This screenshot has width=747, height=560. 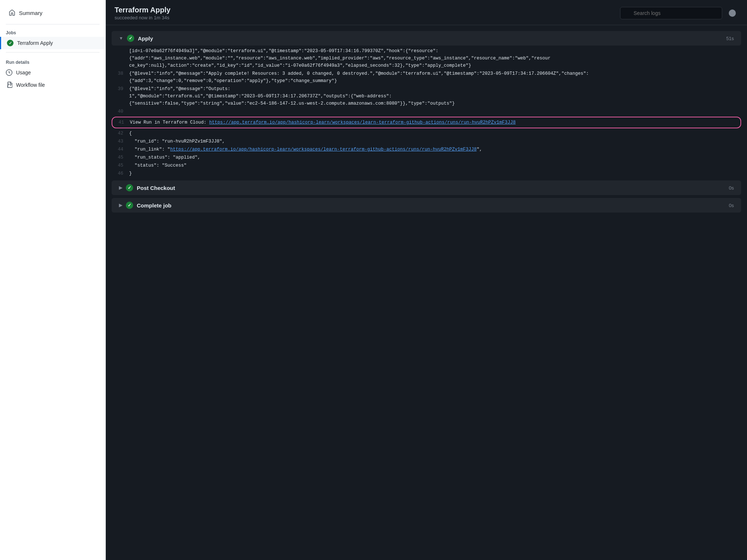 I want to click on post-checkout-success-icon, so click(x=129, y=188).